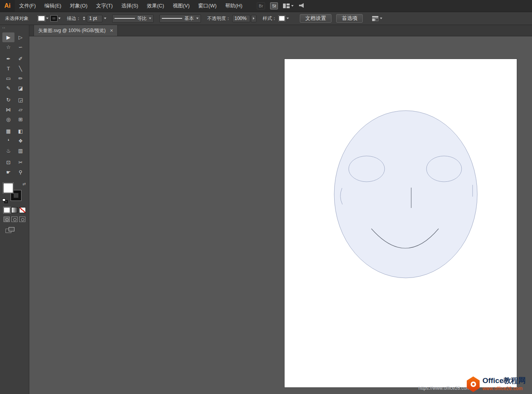 The image size is (532, 394). What do you see at coordinates (9, 131) in the screenshot?
I see `mesh-tool: ▦` at bounding box center [9, 131].